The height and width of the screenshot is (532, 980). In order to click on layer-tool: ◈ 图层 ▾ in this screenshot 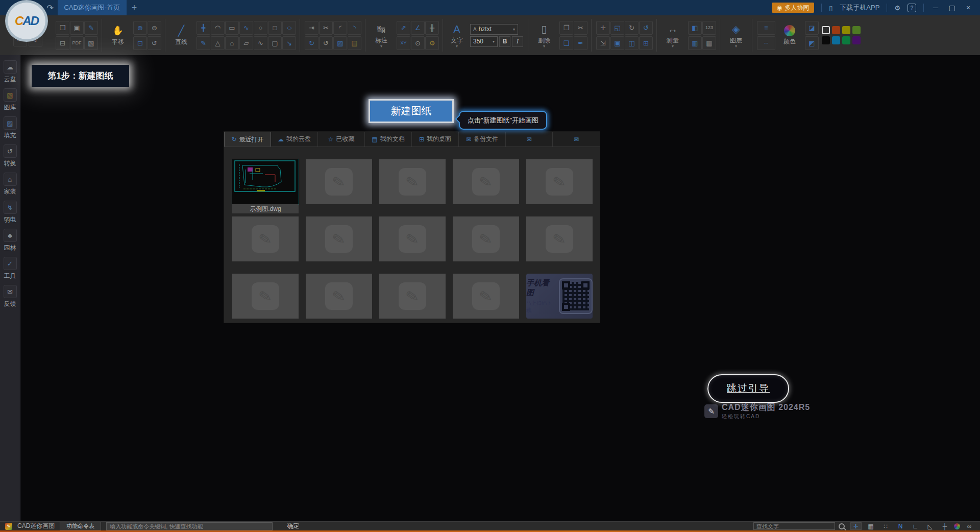, I will do `click(736, 36)`.